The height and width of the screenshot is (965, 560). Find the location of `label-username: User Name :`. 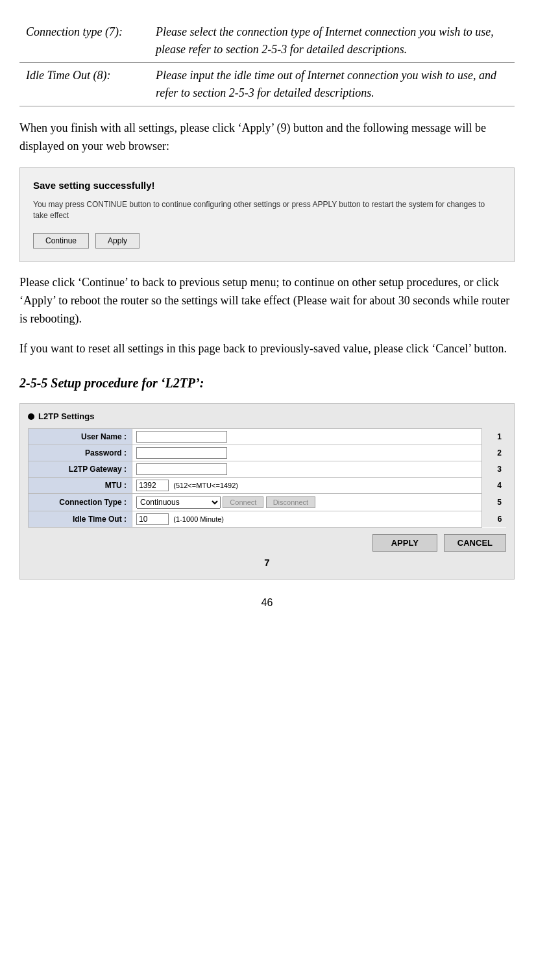

label-username: User Name : is located at coordinates (80, 436).